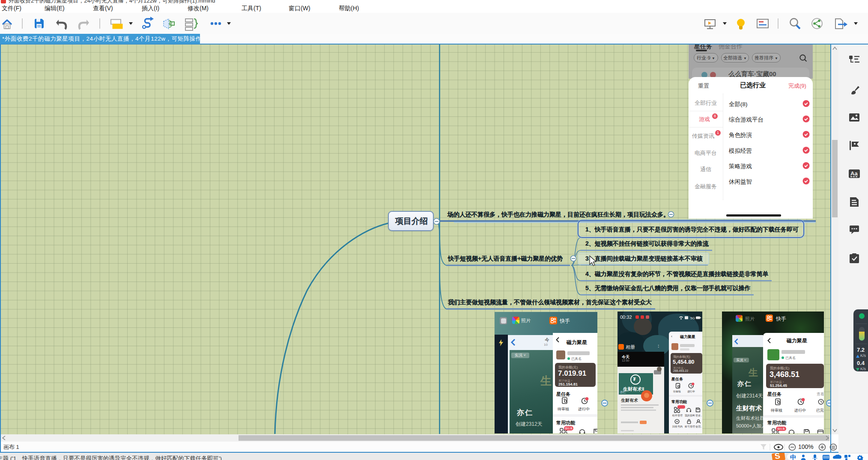  I want to click on svg-text: 5G, so click(693, 318).